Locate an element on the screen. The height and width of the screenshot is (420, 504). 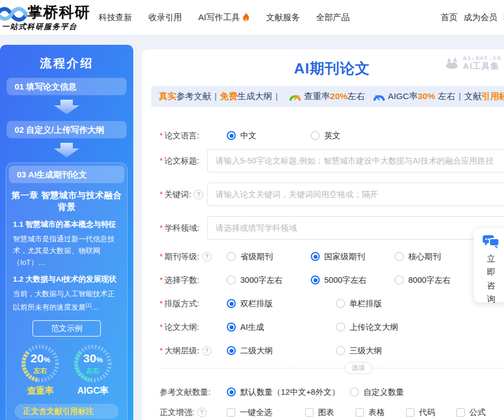
logo-tagline: 一站式科研服务平台 is located at coordinates (39, 27).